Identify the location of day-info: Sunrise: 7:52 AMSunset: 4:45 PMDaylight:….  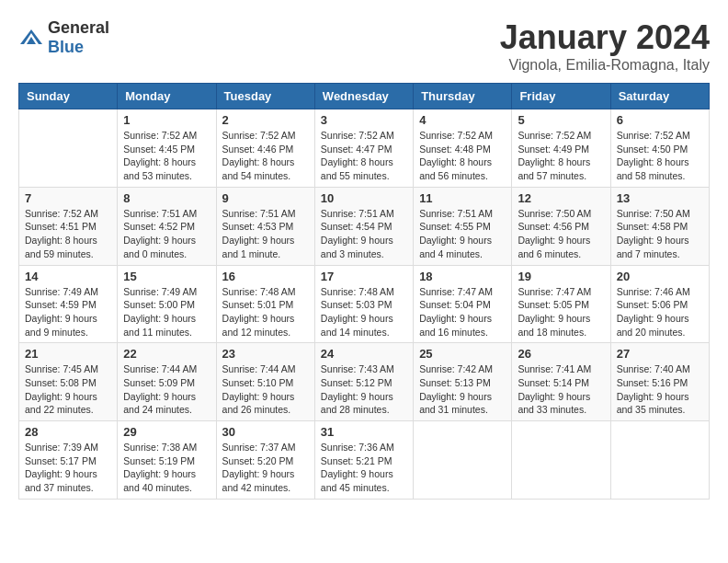
(166, 156).